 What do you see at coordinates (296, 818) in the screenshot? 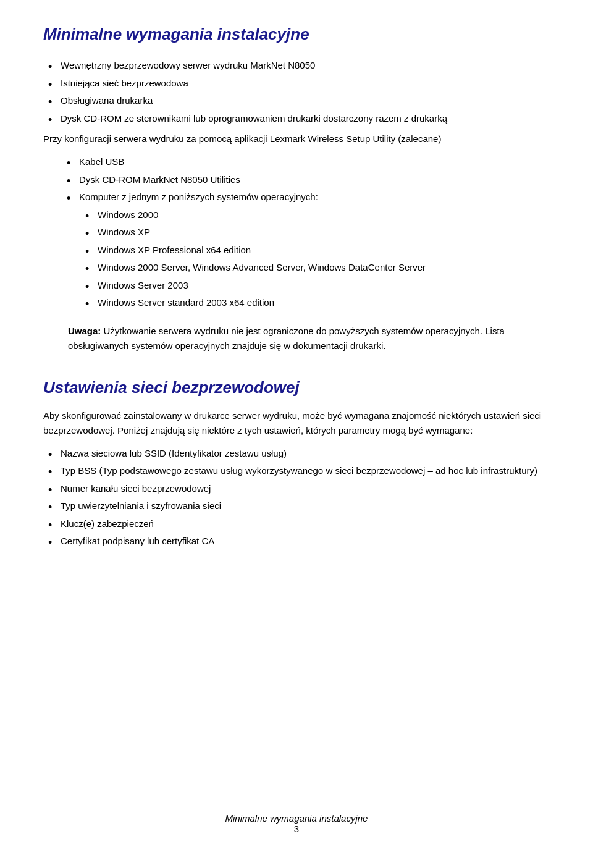
I see `footer-title: Minimalne wymagania instalacyjne` at bounding box center [296, 818].